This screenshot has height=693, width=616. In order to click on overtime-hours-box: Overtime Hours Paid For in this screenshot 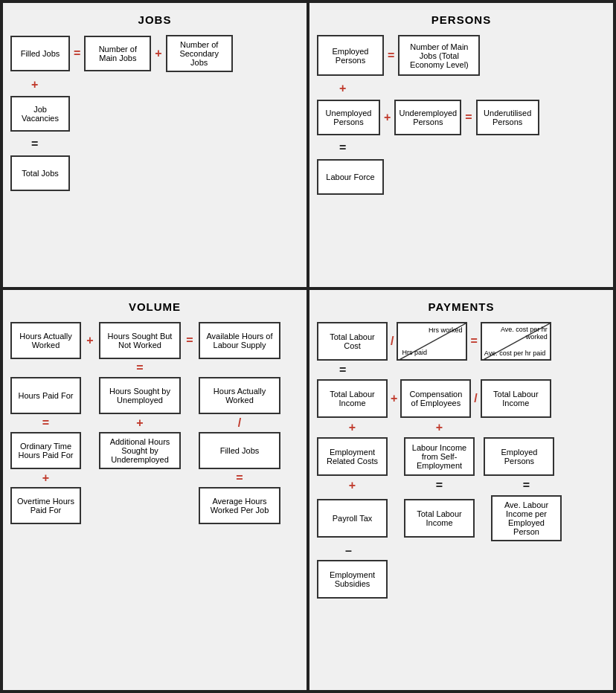, I will do `click(46, 506)`.